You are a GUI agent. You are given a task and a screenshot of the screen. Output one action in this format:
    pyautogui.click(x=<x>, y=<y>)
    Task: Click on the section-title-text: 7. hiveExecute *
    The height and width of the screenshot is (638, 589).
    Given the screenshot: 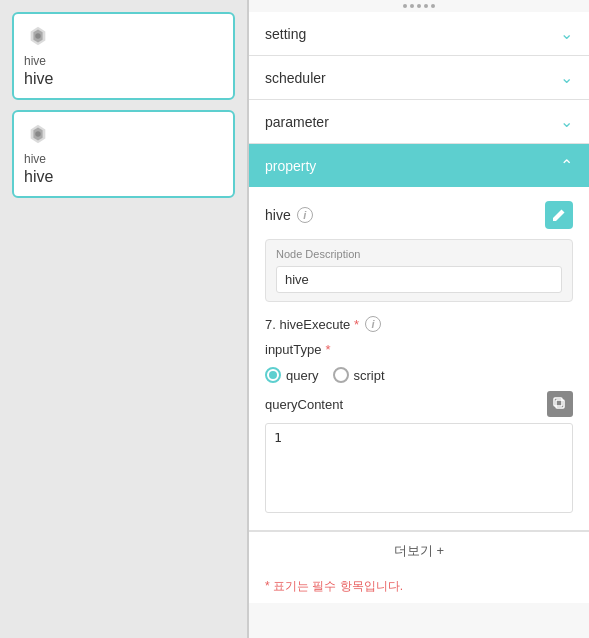 What is the action you would take?
    pyautogui.click(x=312, y=324)
    